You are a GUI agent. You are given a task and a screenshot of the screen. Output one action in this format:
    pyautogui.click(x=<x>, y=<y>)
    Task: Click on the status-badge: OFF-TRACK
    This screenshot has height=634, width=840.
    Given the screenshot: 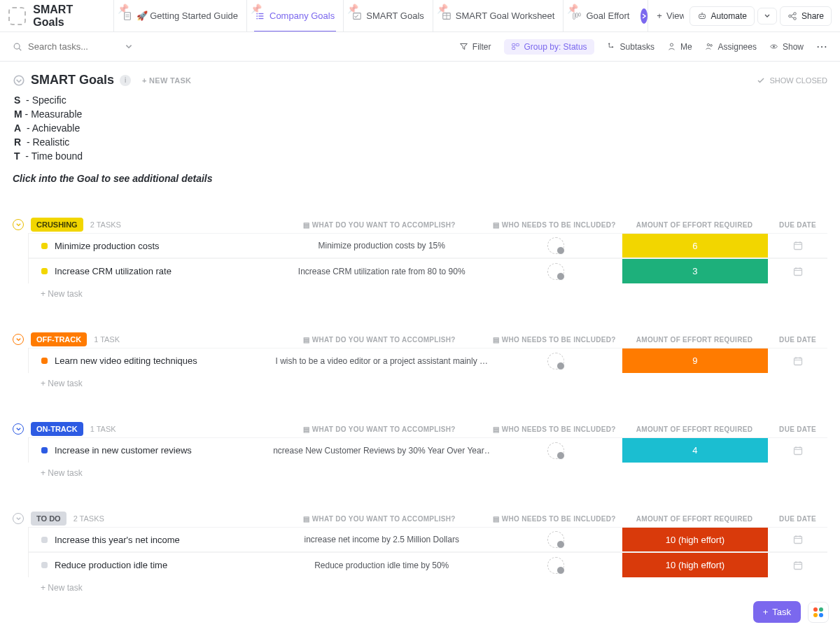 What is the action you would take?
    pyautogui.click(x=59, y=339)
    